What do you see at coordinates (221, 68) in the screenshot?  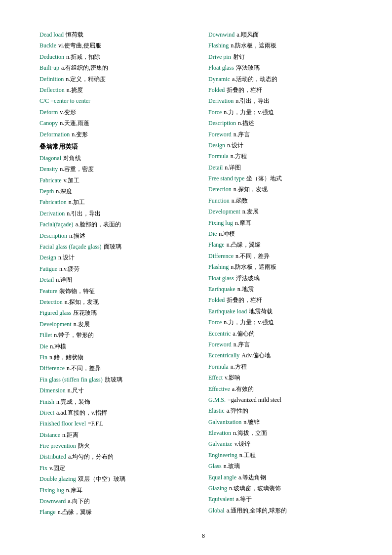 I see `term: Float glass` at bounding box center [221, 68].